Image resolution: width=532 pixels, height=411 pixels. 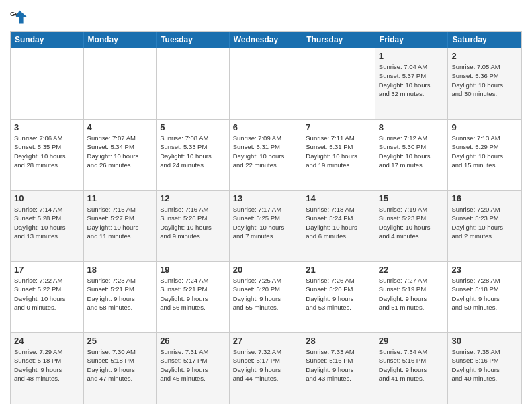 I want to click on day-number: 5, so click(x=193, y=128).